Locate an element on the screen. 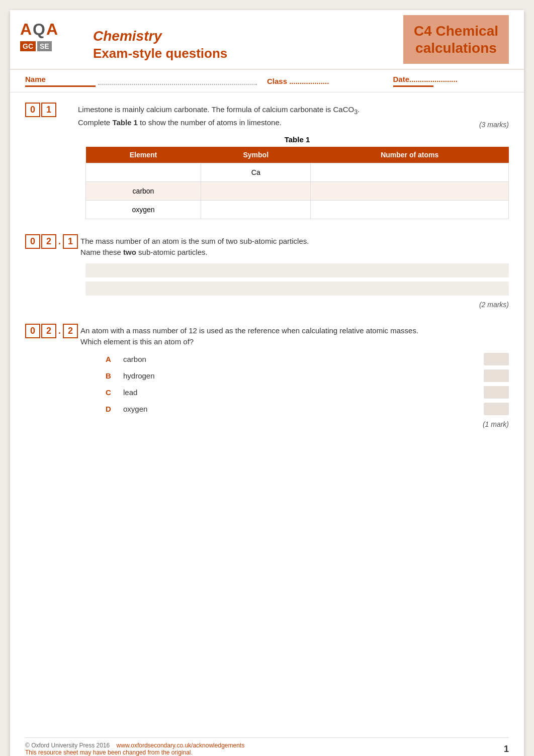  name-underline is located at coordinates (60, 86).